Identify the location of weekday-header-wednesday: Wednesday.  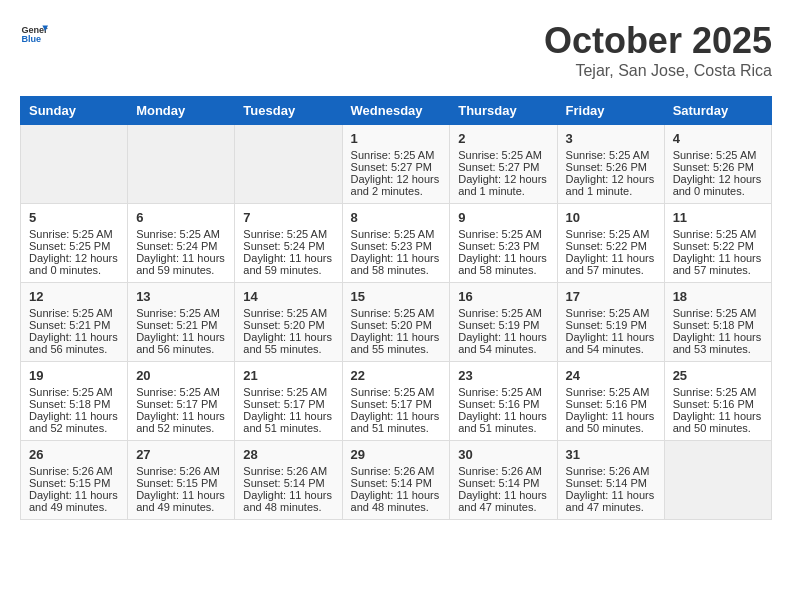
(396, 111).